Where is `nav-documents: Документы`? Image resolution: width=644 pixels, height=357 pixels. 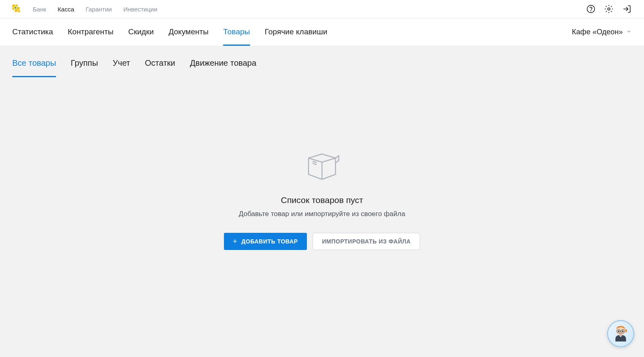
nav-documents: Документы is located at coordinates (188, 32).